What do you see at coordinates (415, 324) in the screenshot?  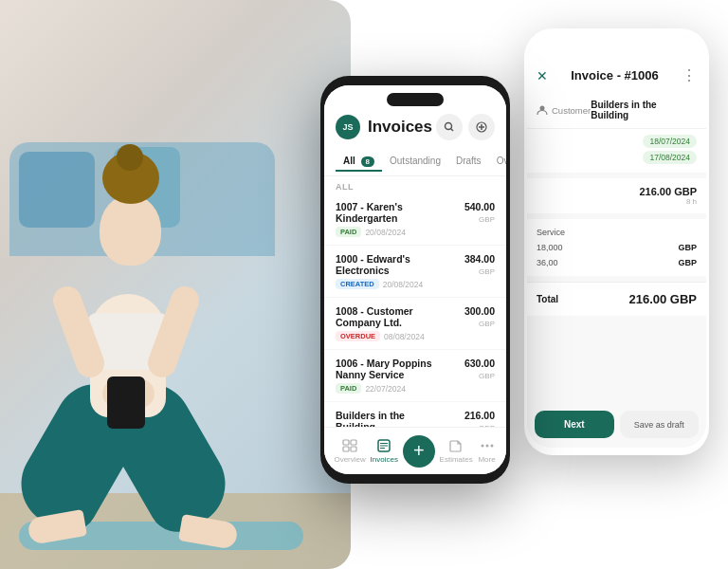 I see `invoice-item: 1008 - Customer Company Ltd. OVERDUE 08/…` at bounding box center [415, 324].